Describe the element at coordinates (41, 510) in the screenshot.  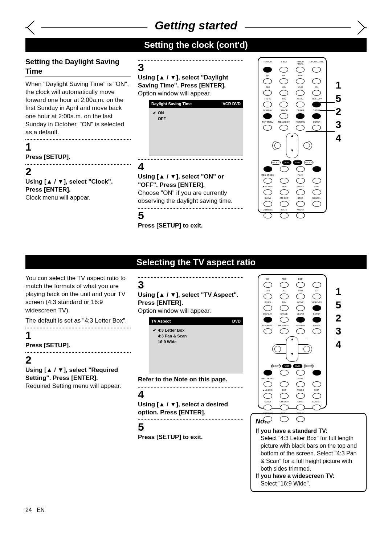
I see `page-lang: EN` at that location.